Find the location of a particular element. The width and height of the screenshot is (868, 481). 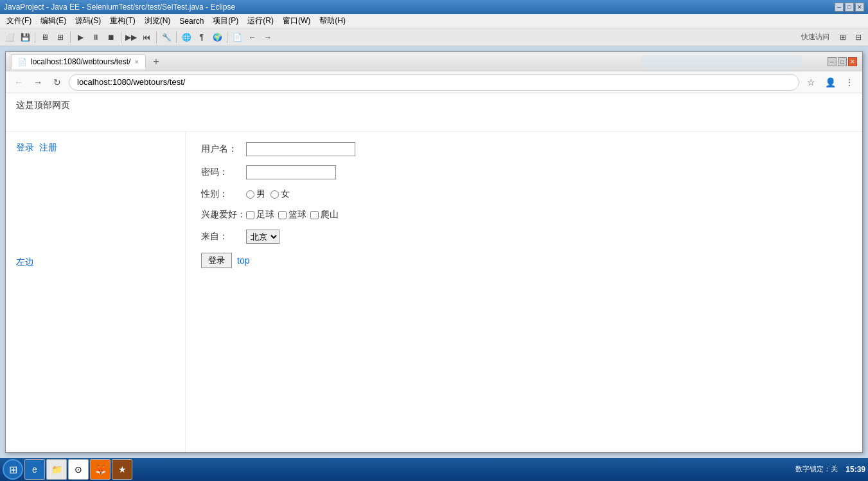

submit-row: 登录 top is located at coordinates (524, 260).